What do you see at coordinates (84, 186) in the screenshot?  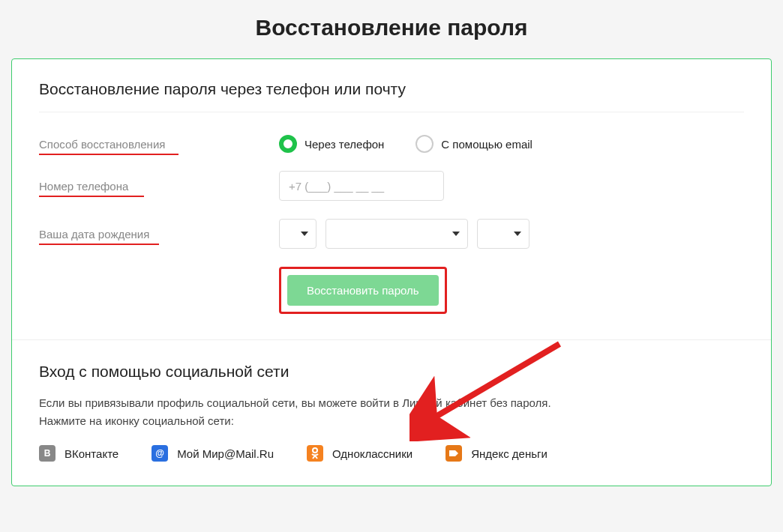 I see `phone-label-text: Номер телефона` at bounding box center [84, 186].